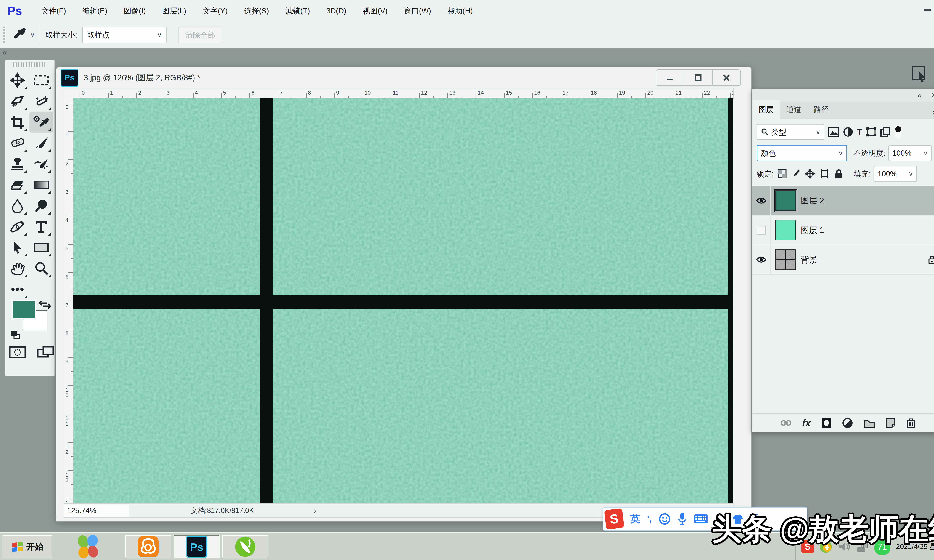 Image resolution: width=934 pixels, height=560 pixels. What do you see at coordinates (17, 269) in the screenshot?
I see `hand-tool` at bounding box center [17, 269].